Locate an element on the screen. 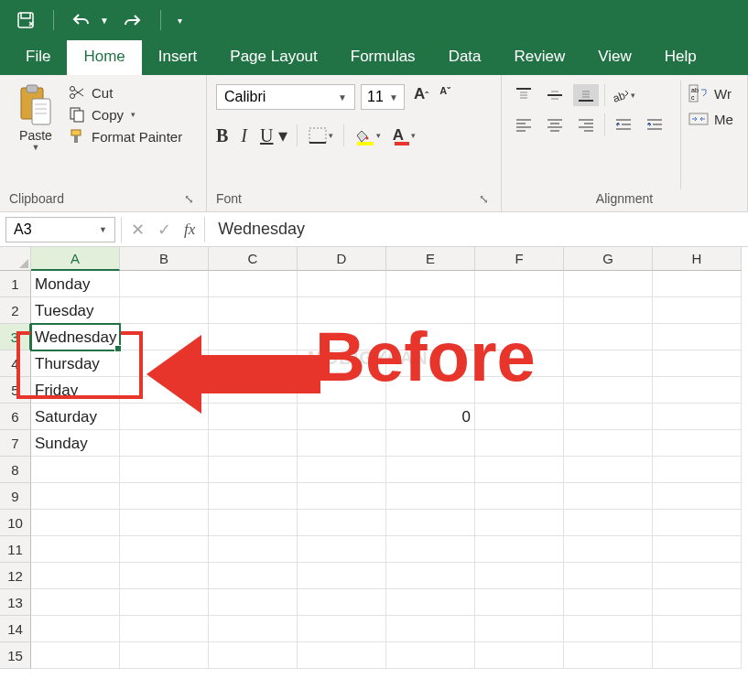  cell-G11 is located at coordinates (608, 549).